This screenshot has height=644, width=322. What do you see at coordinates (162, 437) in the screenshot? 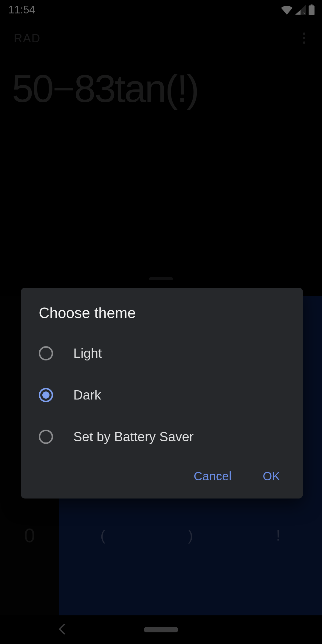
I see `theme-option-battery-saver: Set by Battery Saver` at bounding box center [162, 437].